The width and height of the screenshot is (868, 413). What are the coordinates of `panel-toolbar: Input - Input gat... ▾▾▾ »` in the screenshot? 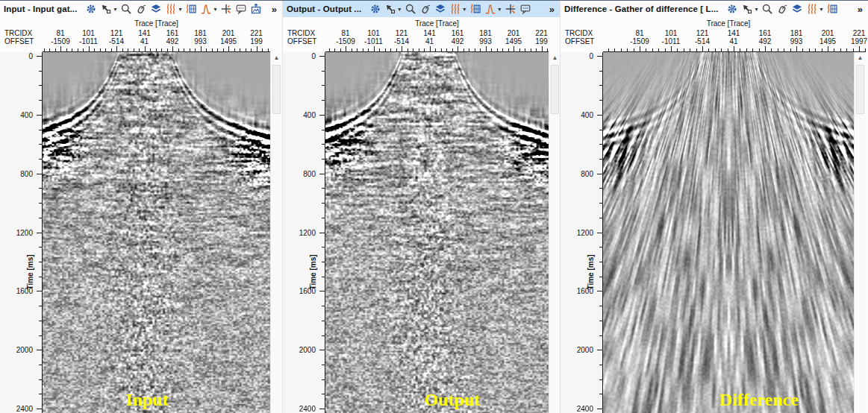 It's located at (141, 9).